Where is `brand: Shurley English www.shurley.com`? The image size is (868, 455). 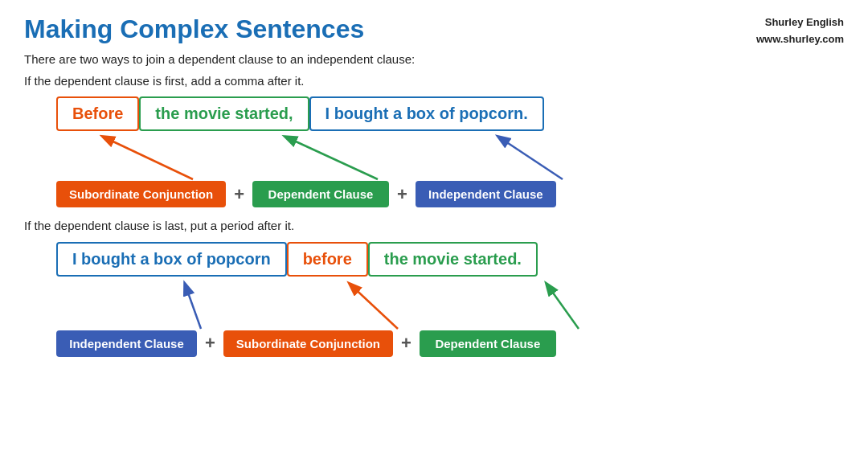
brand: Shurley English www.shurley.com is located at coordinates (800, 31).